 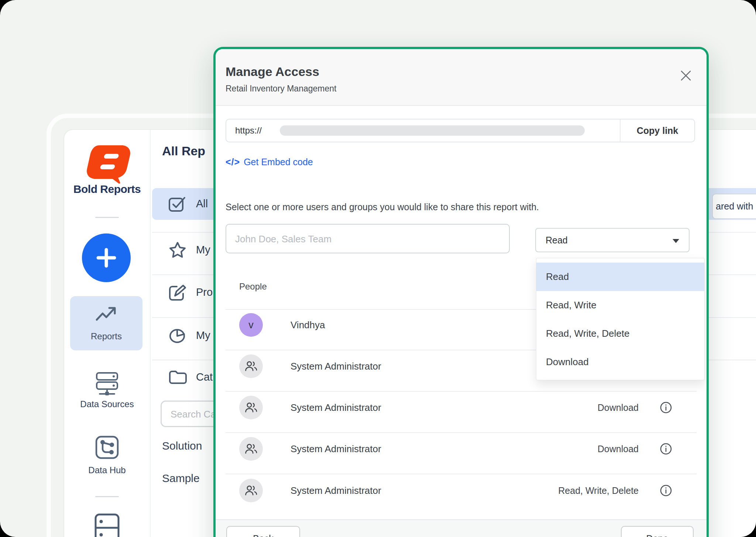 I want to click on close-icon, so click(x=686, y=76).